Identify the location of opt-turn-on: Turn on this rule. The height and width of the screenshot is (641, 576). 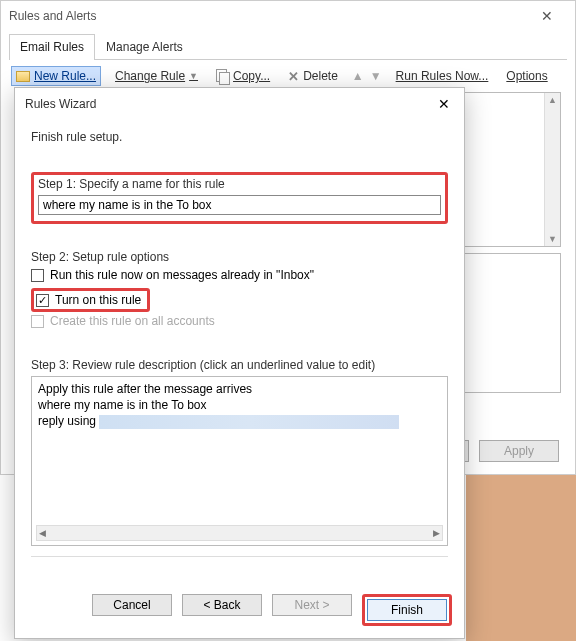
(88, 300).